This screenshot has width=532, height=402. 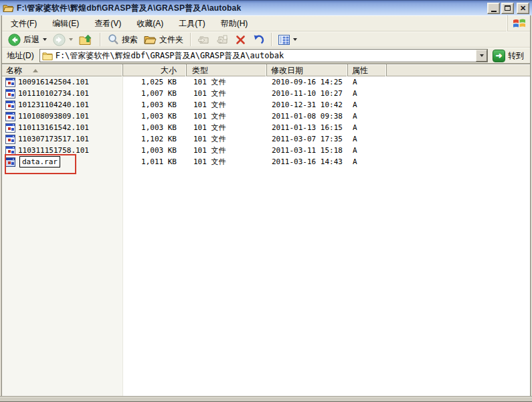 I want to click on copy-to-icon, so click(x=222, y=40).